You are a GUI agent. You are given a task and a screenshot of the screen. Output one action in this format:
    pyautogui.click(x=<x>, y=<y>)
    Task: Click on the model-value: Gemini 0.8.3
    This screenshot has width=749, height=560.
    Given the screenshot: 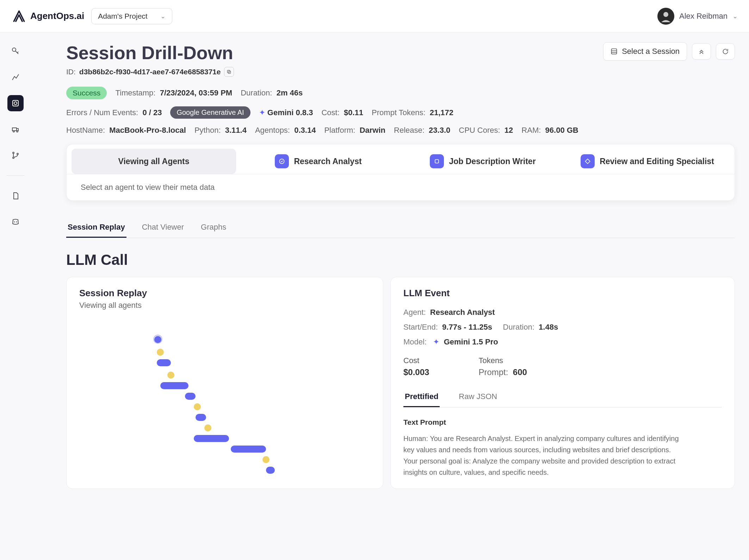 What is the action you would take?
    pyautogui.click(x=290, y=113)
    